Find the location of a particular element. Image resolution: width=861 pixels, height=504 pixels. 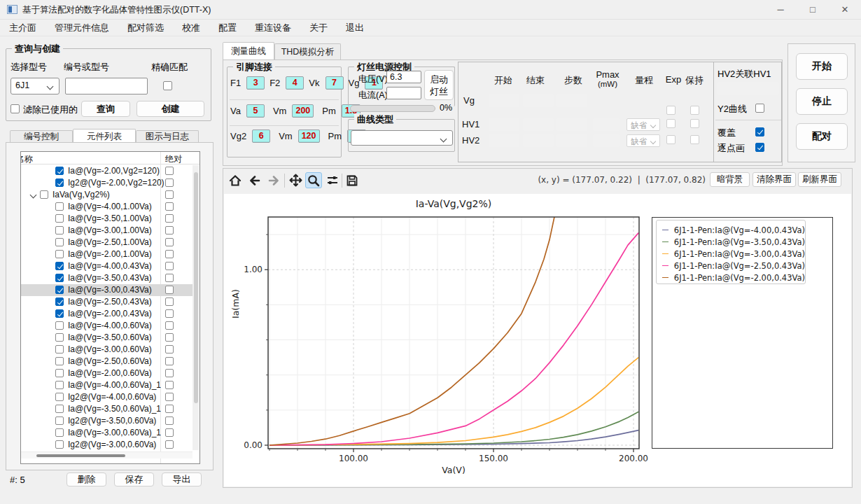

list-item: Ia@(Vg=-3.50,0.60Va) is located at coordinates (106, 337).